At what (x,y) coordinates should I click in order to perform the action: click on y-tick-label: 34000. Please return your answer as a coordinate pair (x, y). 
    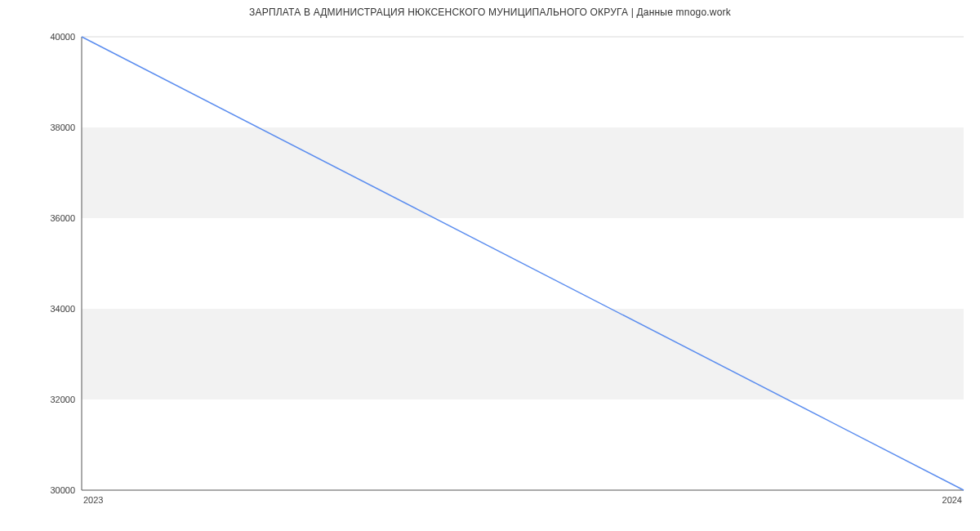
    Looking at the image, I should click on (62, 309).